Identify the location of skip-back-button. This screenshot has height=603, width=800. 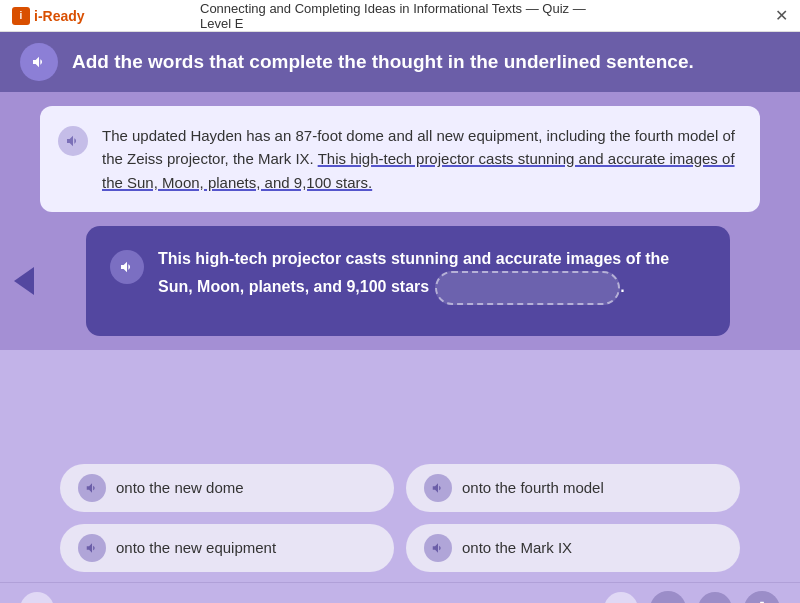
(37, 598).